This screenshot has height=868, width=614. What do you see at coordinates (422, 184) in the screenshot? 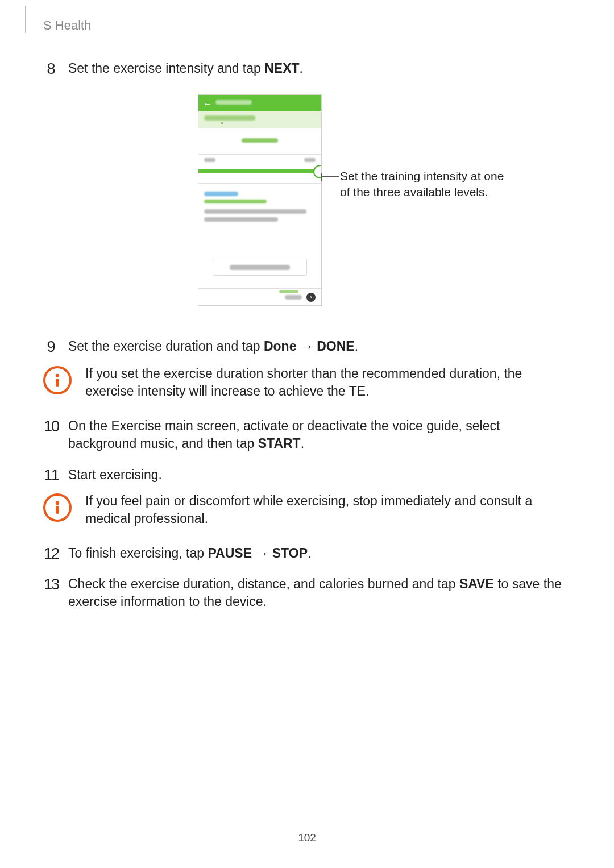
I see `annotation-text: Set the training intensity at one of the…` at bounding box center [422, 184].